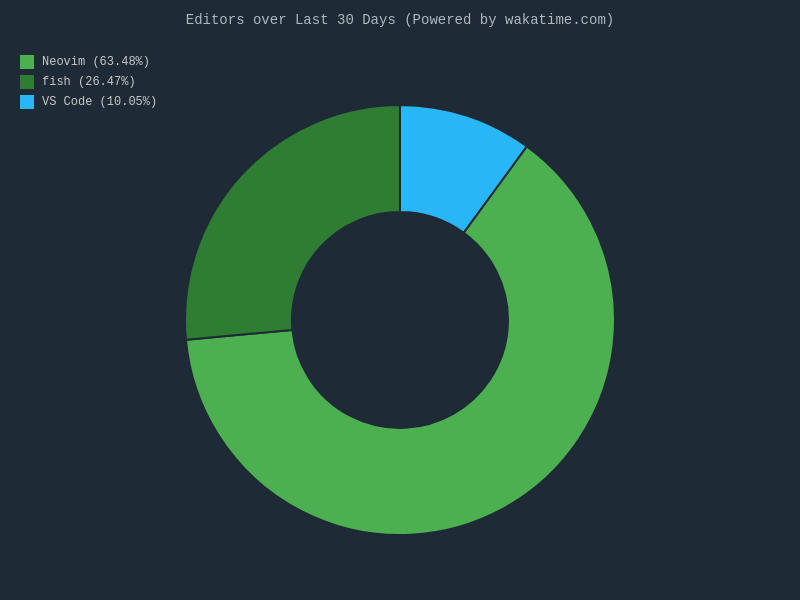 This screenshot has width=800, height=600. I want to click on legend-color-vscode, so click(27, 102).